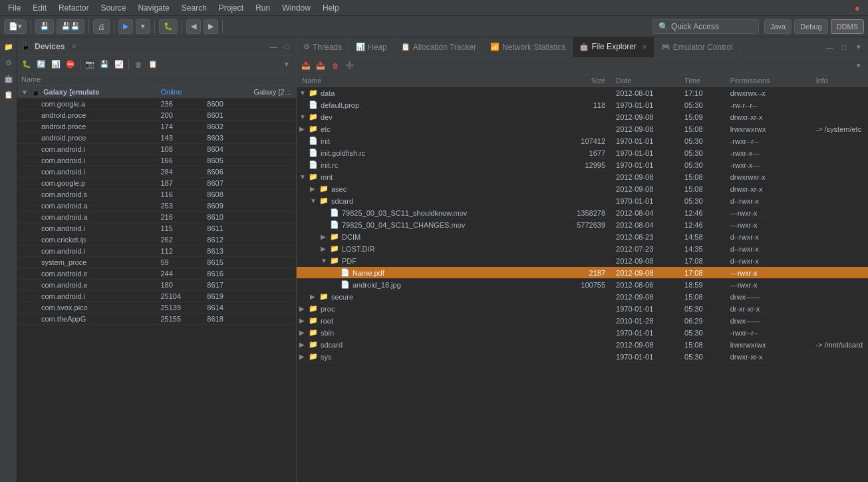 The width and height of the screenshot is (868, 482). I want to click on device-row: com.android.a 253 8609, so click(157, 206).